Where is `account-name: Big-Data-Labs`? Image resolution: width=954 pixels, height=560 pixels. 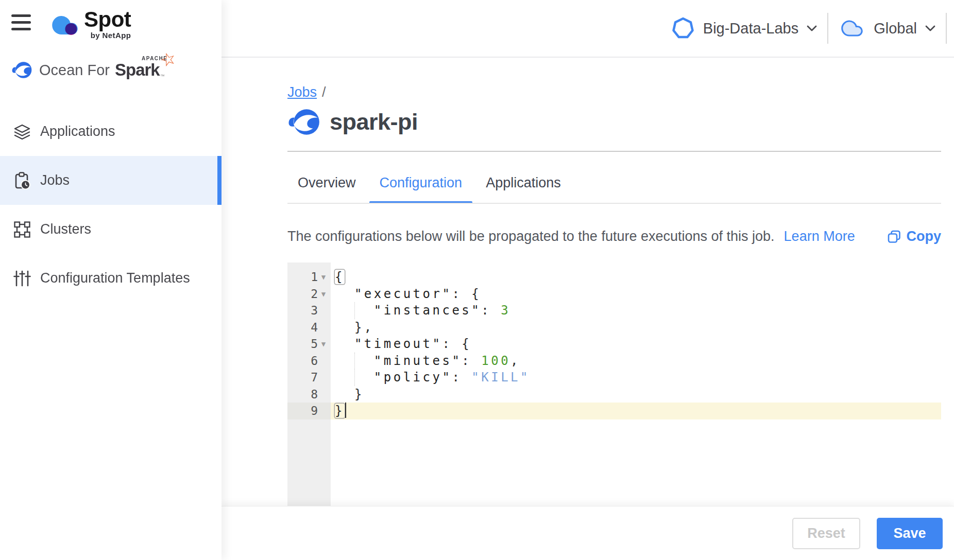
account-name: Big-Data-Labs is located at coordinates (751, 29).